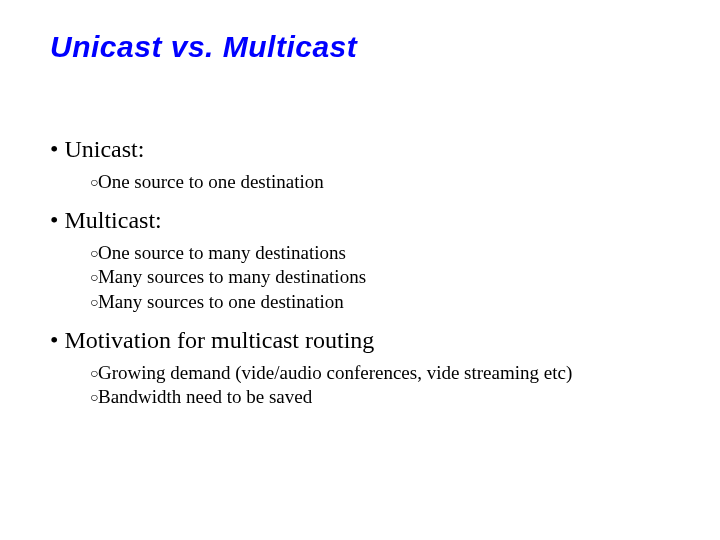 The height and width of the screenshot is (540, 720). I want to click on sub-bullet-item: One source to many destinations, so click(380, 254).